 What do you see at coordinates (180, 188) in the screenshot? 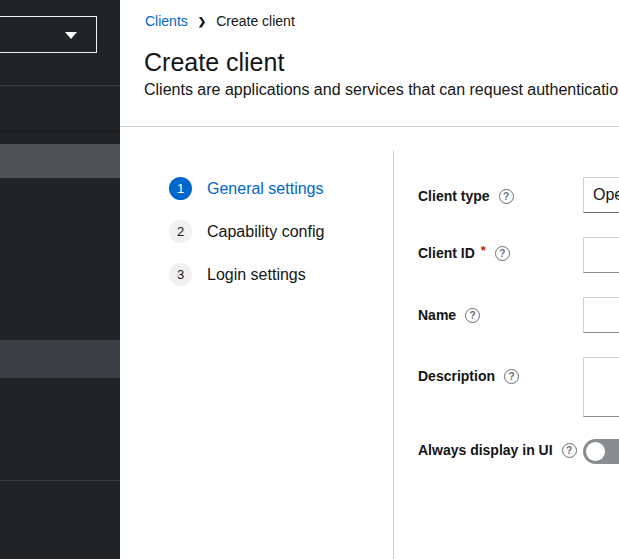
I see `step-number-badge: 1` at bounding box center [180, 188].